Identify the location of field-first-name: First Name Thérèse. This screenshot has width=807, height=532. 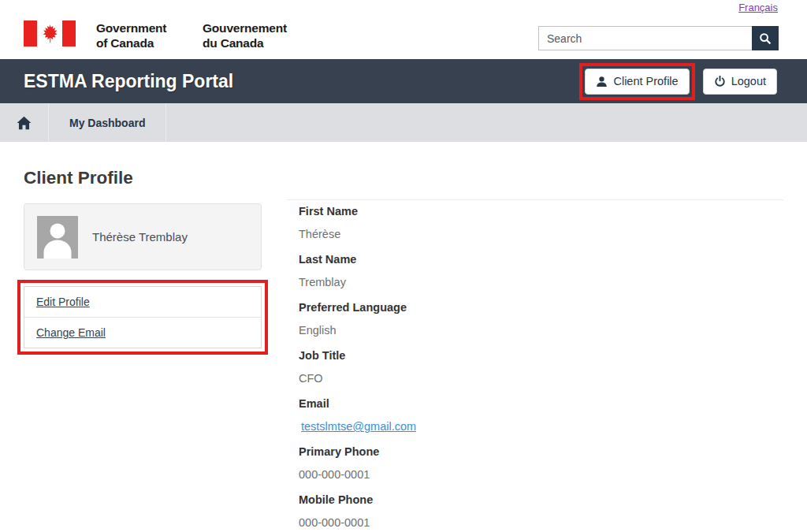
(541, 223).